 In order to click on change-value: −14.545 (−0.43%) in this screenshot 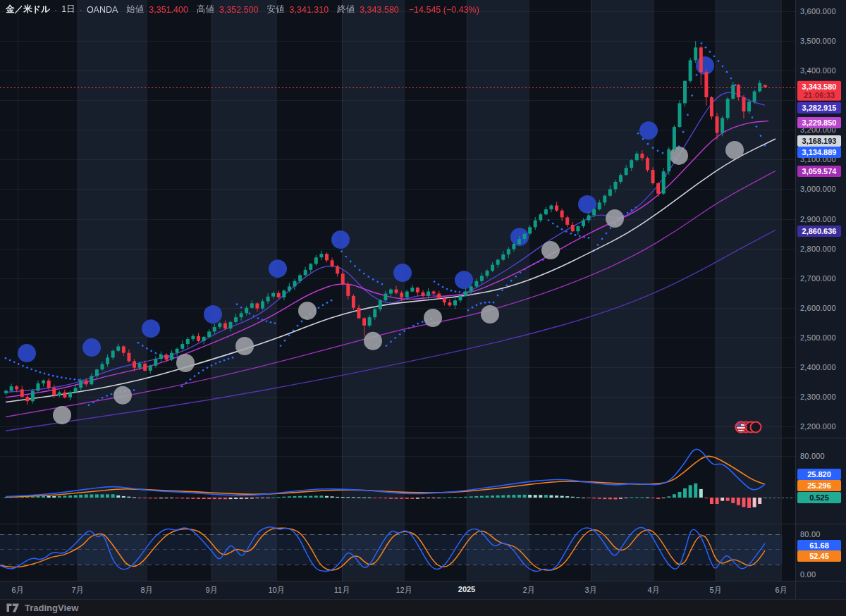, I will do `click(444, 10)`.